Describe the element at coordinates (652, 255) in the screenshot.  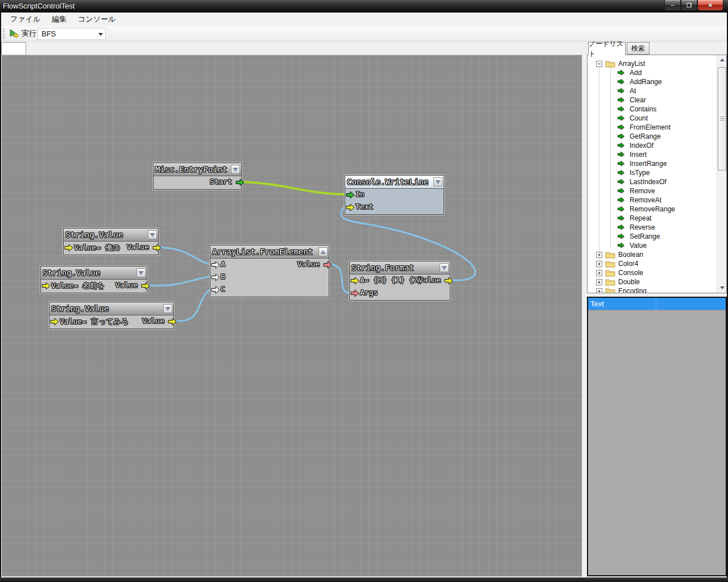
I see `tree-folder-boolean: Boolean` at that location.